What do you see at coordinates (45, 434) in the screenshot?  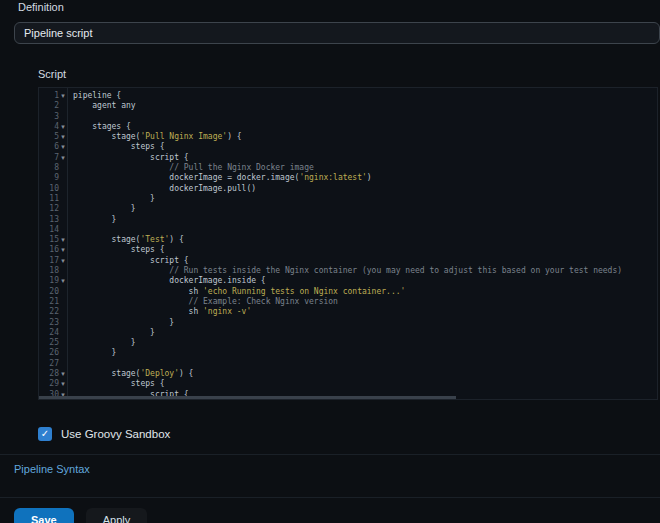 I see `groovy-sandbox-checkbox: ✓` at bounding box center [45, 434].